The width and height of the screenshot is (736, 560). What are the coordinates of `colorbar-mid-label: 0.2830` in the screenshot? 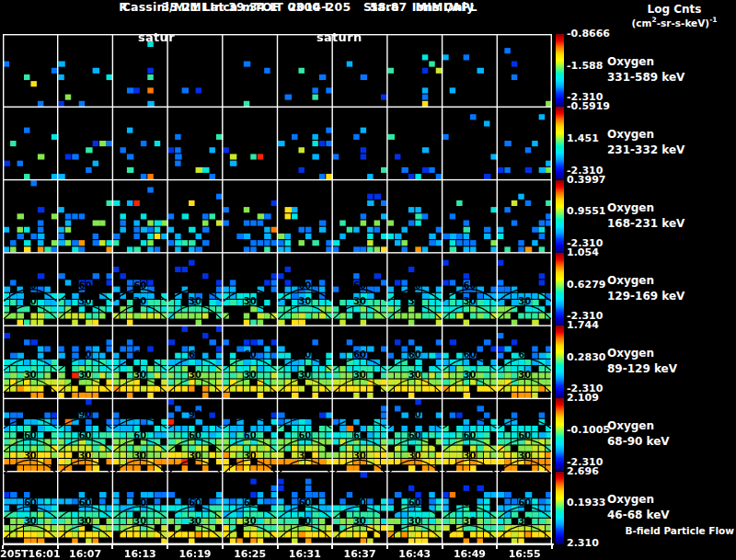 It's located at (586, 358).